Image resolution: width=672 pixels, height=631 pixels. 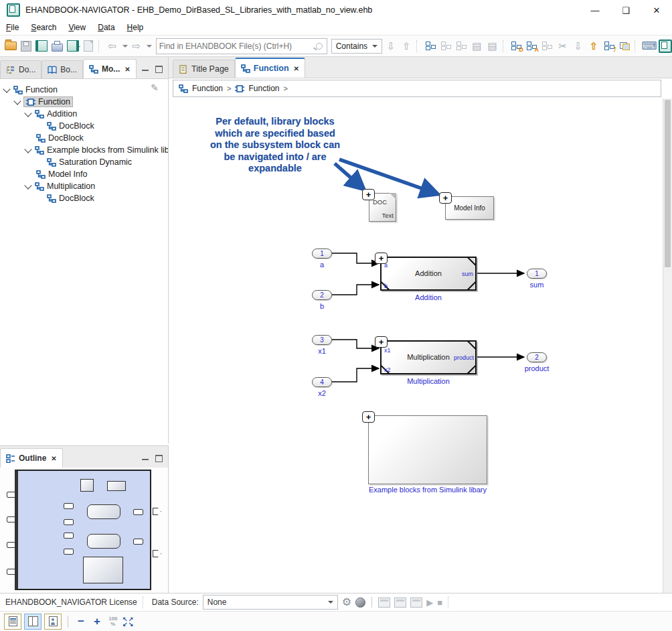 What do you see at coordinates (428, 273) in the screenshot?
I see `addition-subsystem-block: Addition a b sum` at bounding box center [428, 273].